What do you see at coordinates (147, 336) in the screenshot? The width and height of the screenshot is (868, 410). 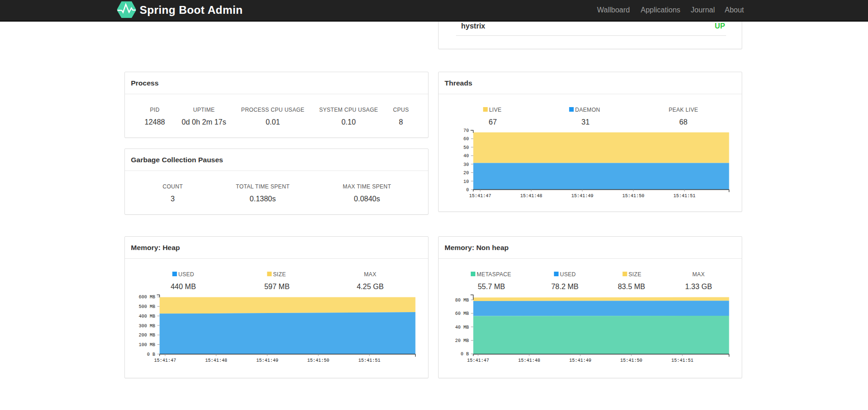 I see `svg-text: 200 MB` at bounding box center [147, 336].